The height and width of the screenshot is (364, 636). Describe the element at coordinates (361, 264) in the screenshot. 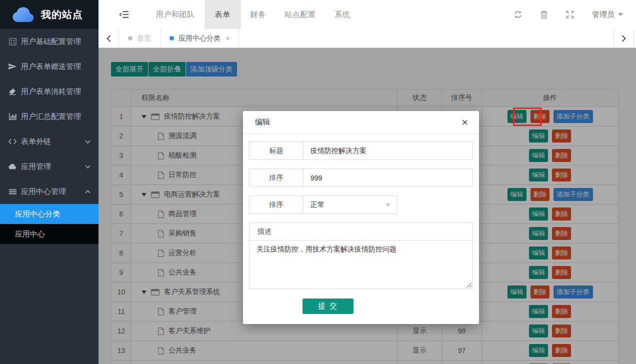

I see `description-textarea` at that location.